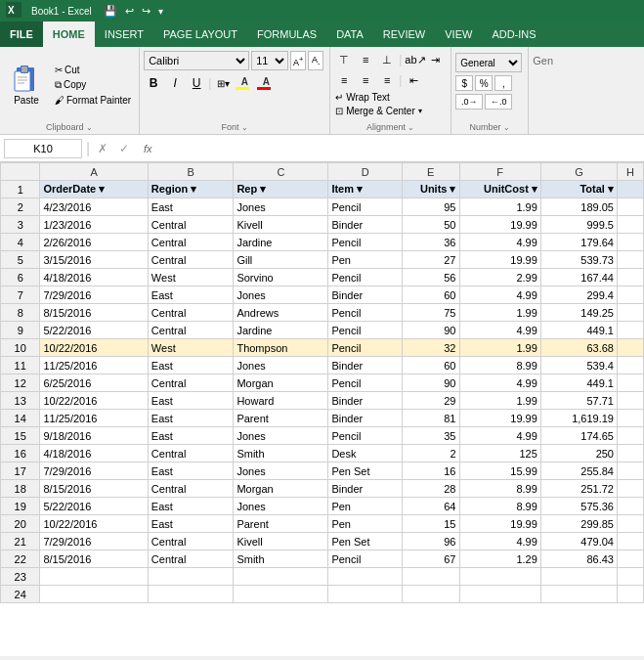  Describe the element at coordinates (287, 34) in the screenshot. I see `tab-formulas: FORMULAS` at that location.